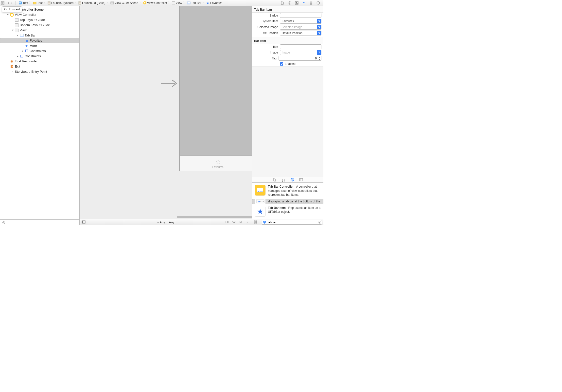 This screenshot has height=392, width=562. Describe the element at coordinates (40, 71) in the screenshot. I see `outline-entry-point: → Storyboard Entry Point` at that location.